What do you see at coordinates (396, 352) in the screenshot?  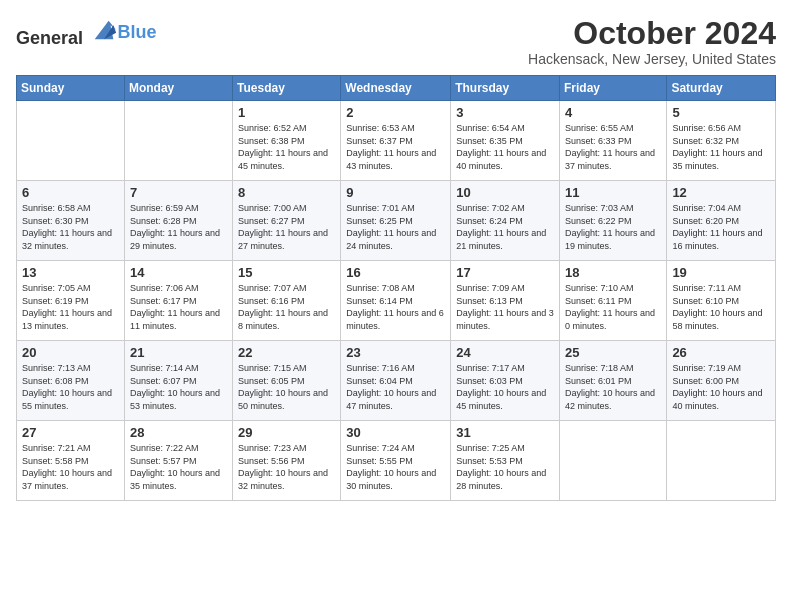 I see `day-number: 23` at bounding box center [396, 352].